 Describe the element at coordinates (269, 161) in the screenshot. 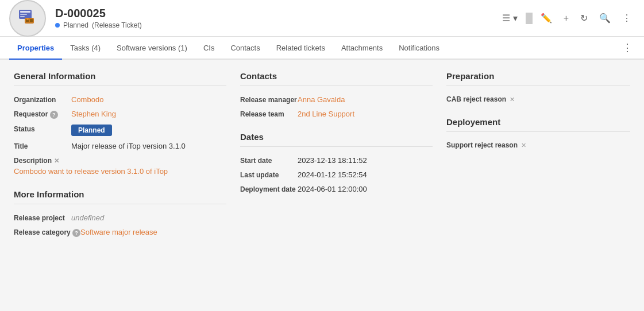

I see `label-start-date: Start date` at that location.